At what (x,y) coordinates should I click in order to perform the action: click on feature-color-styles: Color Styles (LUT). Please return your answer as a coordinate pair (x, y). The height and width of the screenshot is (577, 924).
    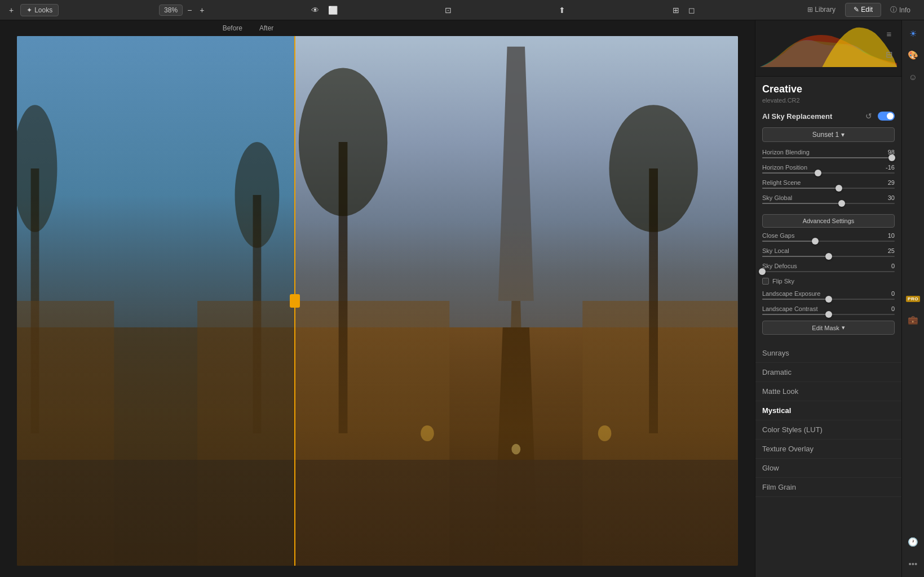
    Looking at the image, I should click on (829, 430).